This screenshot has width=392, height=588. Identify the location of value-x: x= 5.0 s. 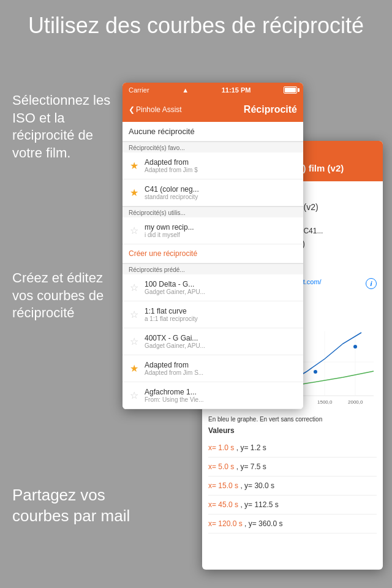
(221, 467).